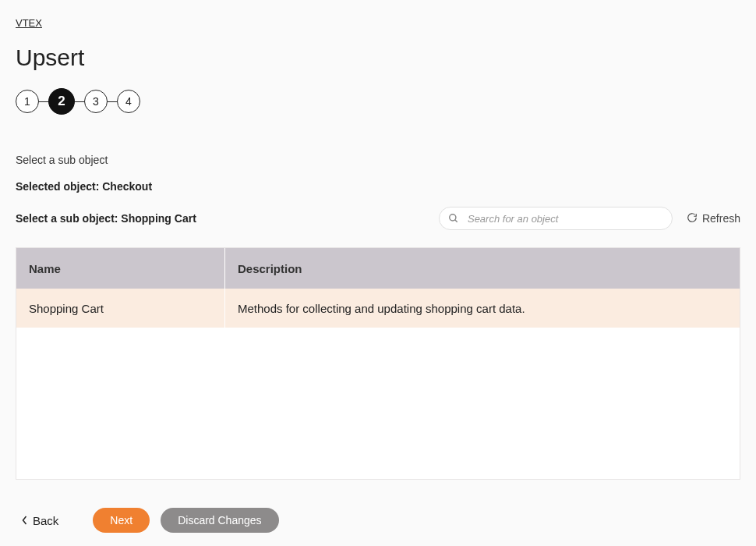 Image resolution: width=756 pixels, height=546 pixels. I want to click on step-2: 2, so click(62, 101).